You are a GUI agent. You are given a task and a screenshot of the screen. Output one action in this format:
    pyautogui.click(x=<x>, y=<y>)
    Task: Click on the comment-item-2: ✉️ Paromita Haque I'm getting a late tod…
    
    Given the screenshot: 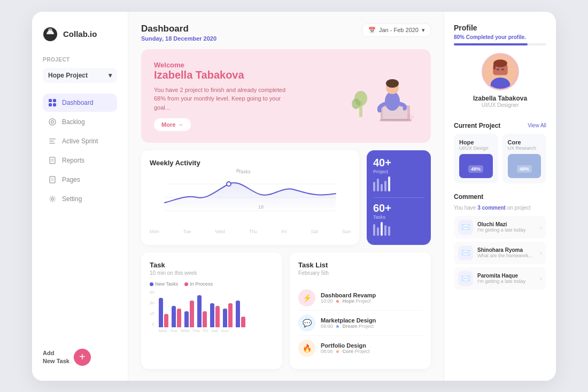 What is the action you would take?
    pyautogui.click(x=500, y=279)
    